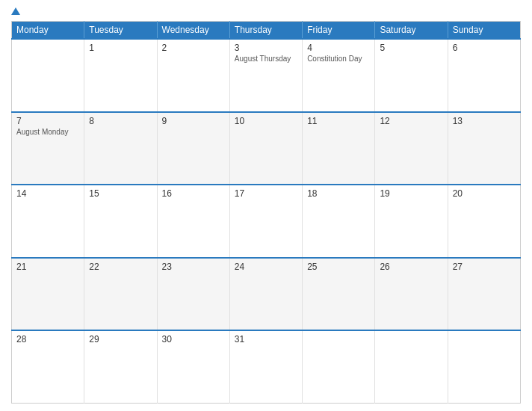  Describe the element at coordinates (48, 339) in the screenshot. I see `day-number: 28` at that location.